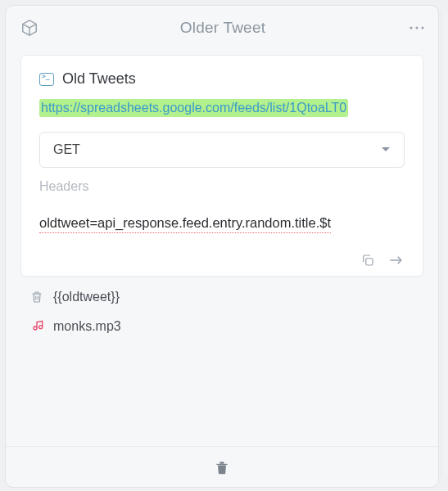  Describe the element at coordinates (87, 327) in the screenshot. I see `audio-label: monks.mp3` at that location.